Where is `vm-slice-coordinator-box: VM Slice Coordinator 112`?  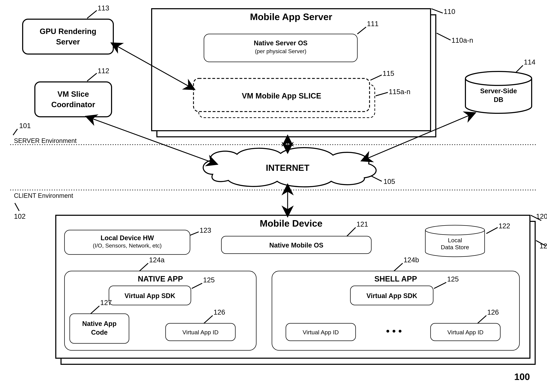 vm-slice-coordinator-box: VM Slice Coordinator 112 is located at coordinates (73, 92).